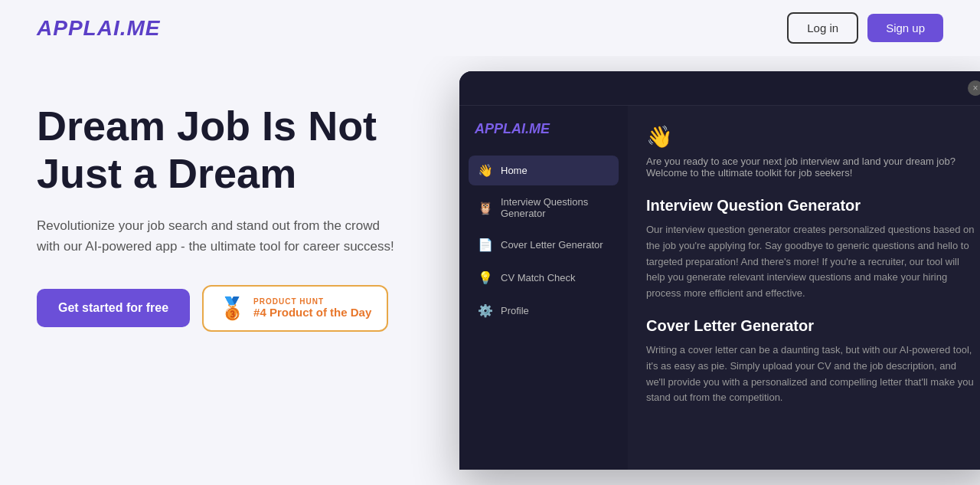  What do you see at coordinates (812, 374) in the screenshot?
I see `section2-desc: Writing a cover letter can be a daunting…` at bounding box center [812, 374].